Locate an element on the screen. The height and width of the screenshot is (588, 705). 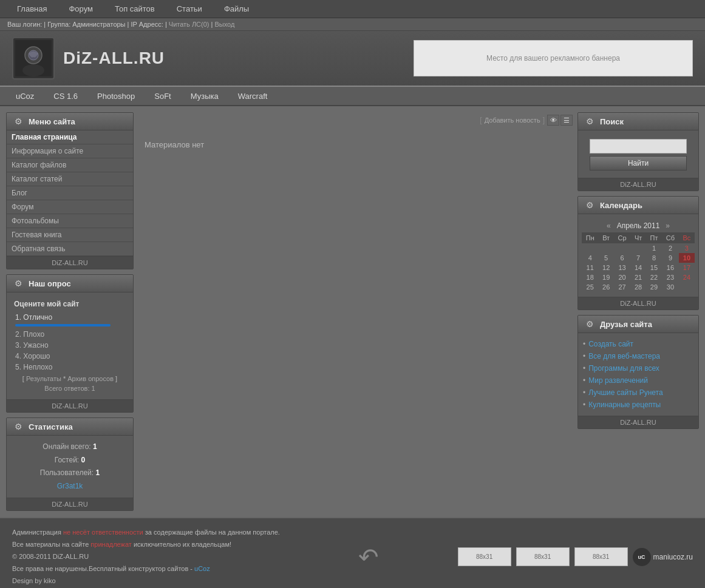
menu-item-files: Каталог файлов is located at coordinates (70, 165).